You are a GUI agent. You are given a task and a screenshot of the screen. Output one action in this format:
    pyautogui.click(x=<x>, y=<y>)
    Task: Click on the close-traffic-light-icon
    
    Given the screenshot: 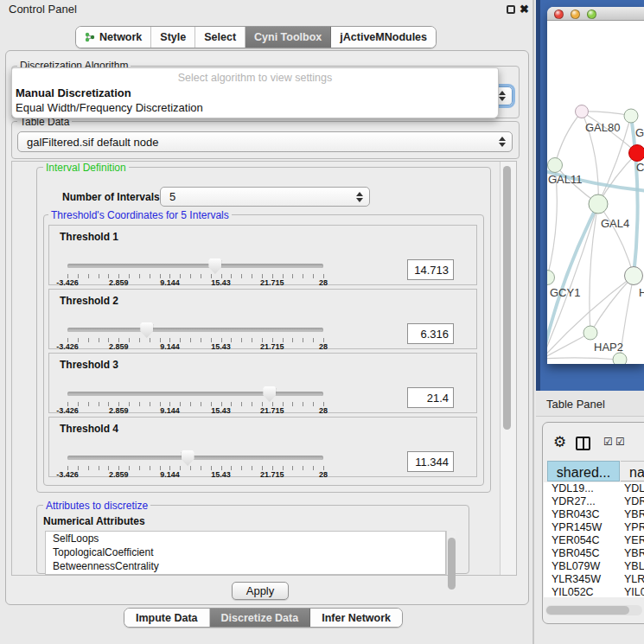 What is the action you would take?
    pyautogui.click(x=558, y=14)
    